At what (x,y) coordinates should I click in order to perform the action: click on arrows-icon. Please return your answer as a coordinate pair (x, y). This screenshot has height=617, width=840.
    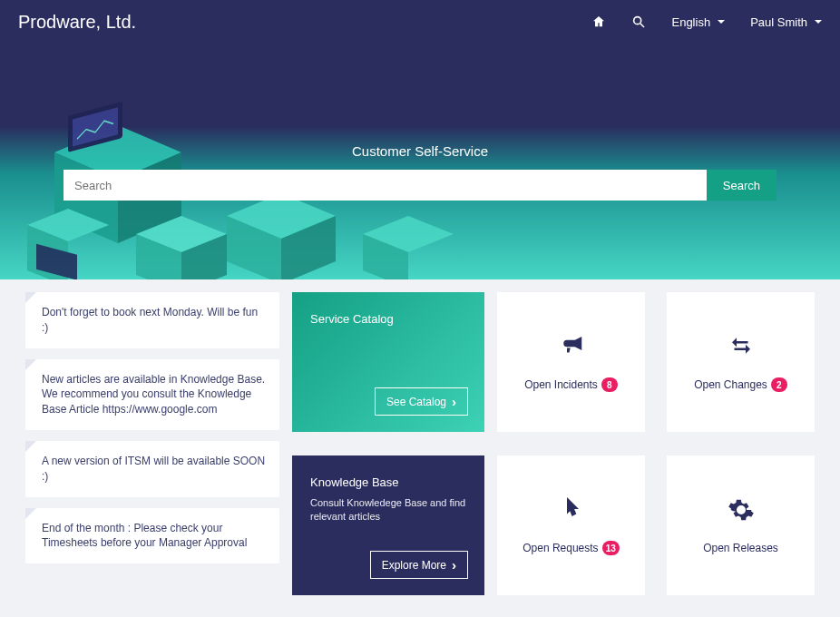
    Looking at the image, I should click on (741, 348).